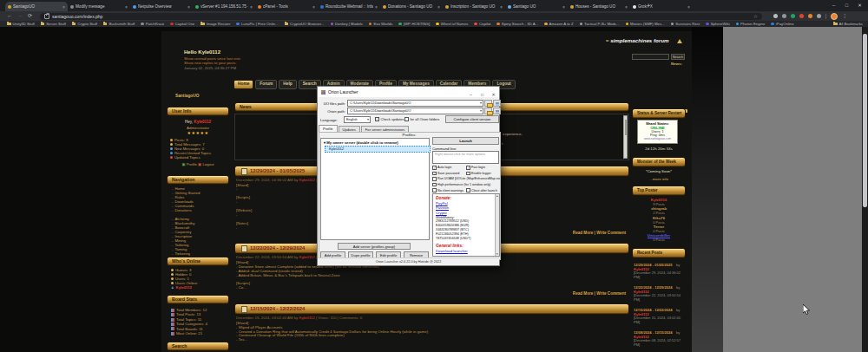 This screenshot has height=352, width=868. I want to click on motw-more-info-link: ...more info, so click(659, 179).